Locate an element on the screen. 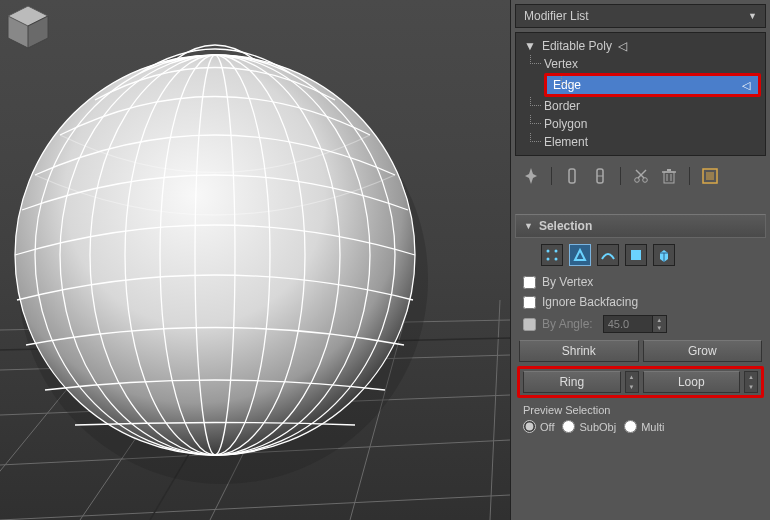 This screenshot has width=770, height=520. loop-button: Loop is located at coordinates (692, 382).